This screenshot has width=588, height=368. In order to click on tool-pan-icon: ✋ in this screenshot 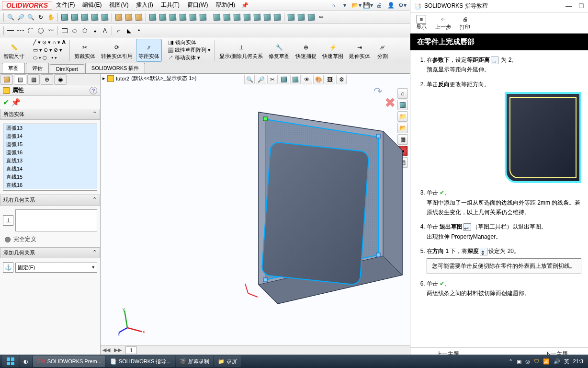, I will do `click(51, 17)`.